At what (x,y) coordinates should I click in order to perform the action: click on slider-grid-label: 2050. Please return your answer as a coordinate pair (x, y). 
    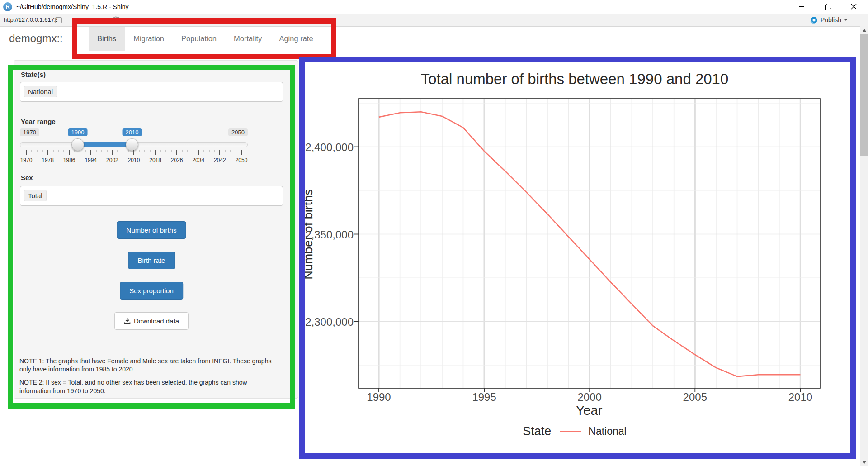
    Looking at the image, I should click on (241, 160).